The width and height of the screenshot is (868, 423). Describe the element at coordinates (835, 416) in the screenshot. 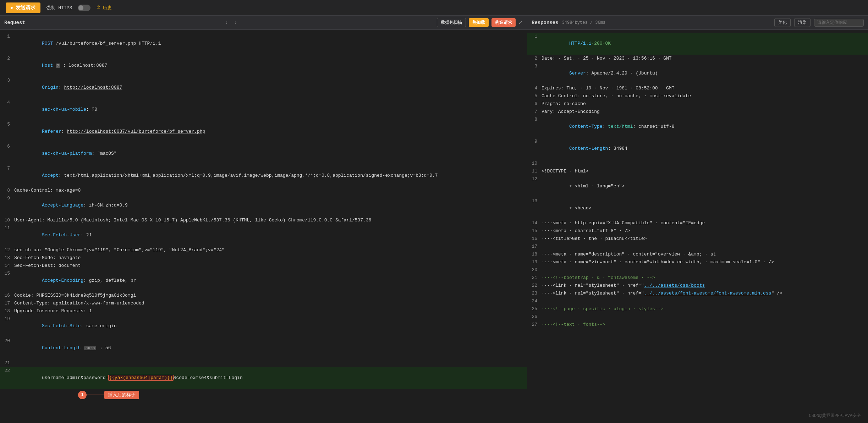

I see `watermark: CSDN@黄乔国PHPJAVA安全` at that location.